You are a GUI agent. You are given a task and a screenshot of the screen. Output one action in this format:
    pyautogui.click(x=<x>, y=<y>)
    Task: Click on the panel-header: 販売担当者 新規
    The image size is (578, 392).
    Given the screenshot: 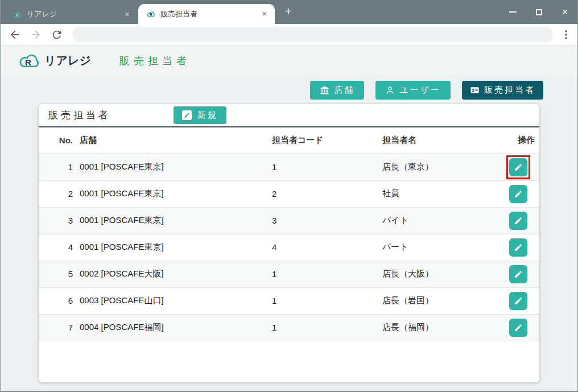 What is the action you would take?
    pyautogui.click(x=289, y=116)
    